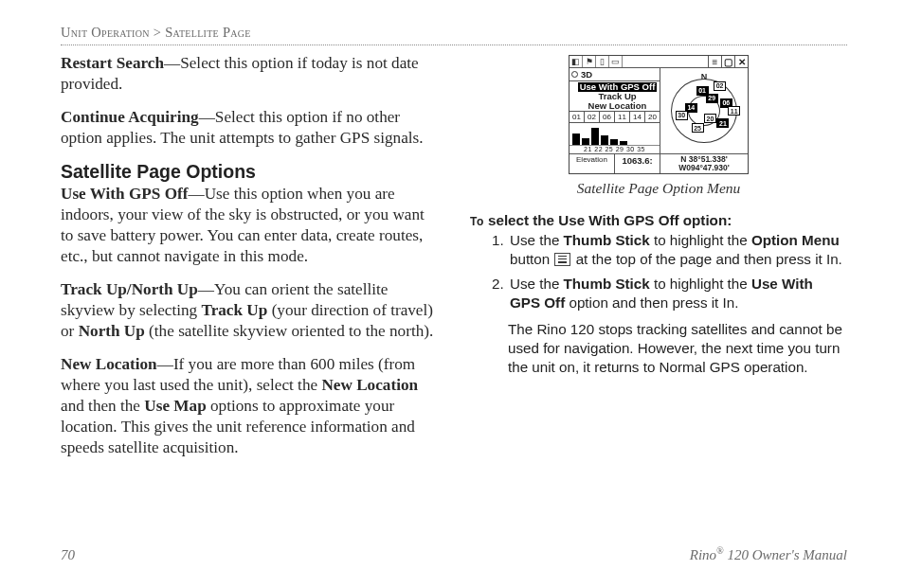 Image resolution: width=904 pixels, height=588 pixels. What do you see at coordinates (532, 259) in the screenshot?
I see `text: button` at bounding box center [532, 259].